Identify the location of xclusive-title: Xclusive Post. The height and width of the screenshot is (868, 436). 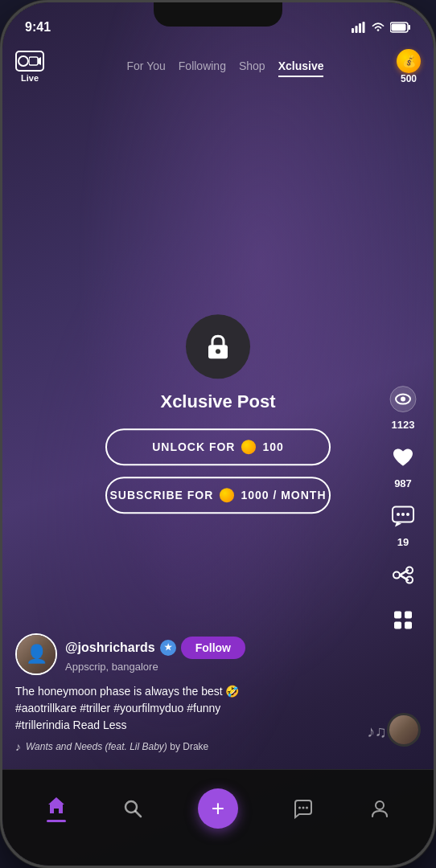
(217, 402).